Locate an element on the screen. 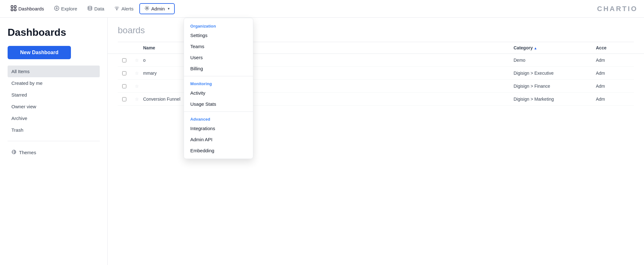 Image resolution: width=644 pixels, height=265 pixels. nav-explore: Explore is located at coordinates (66, 9).